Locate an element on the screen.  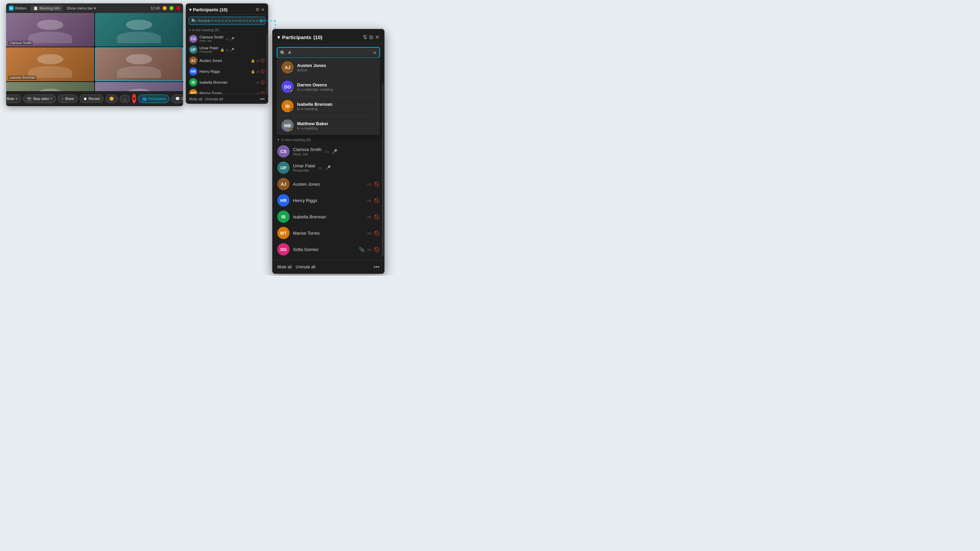
share-icon: ↑ is located at coordinates (62, 99).